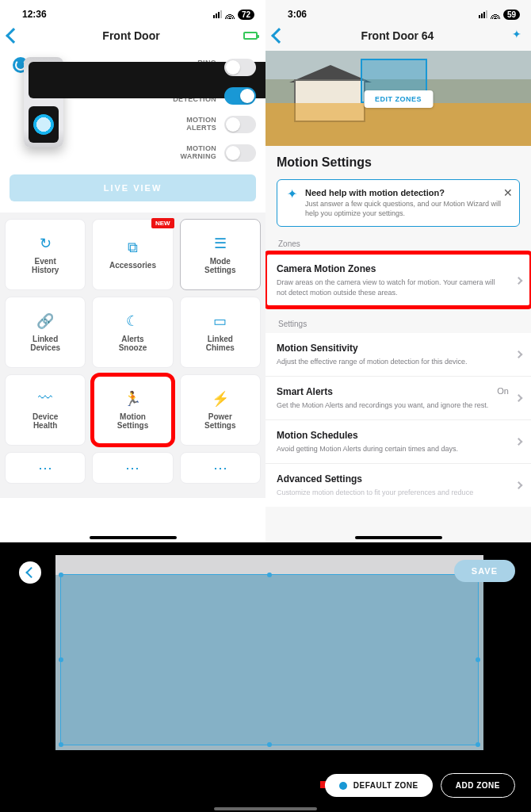 This screenshot has height=812, width=531. What do you see at coordinates (398, 392) in the screenshot?
I see `row-title: Smart Alerts` at bounding box center [398, 392].